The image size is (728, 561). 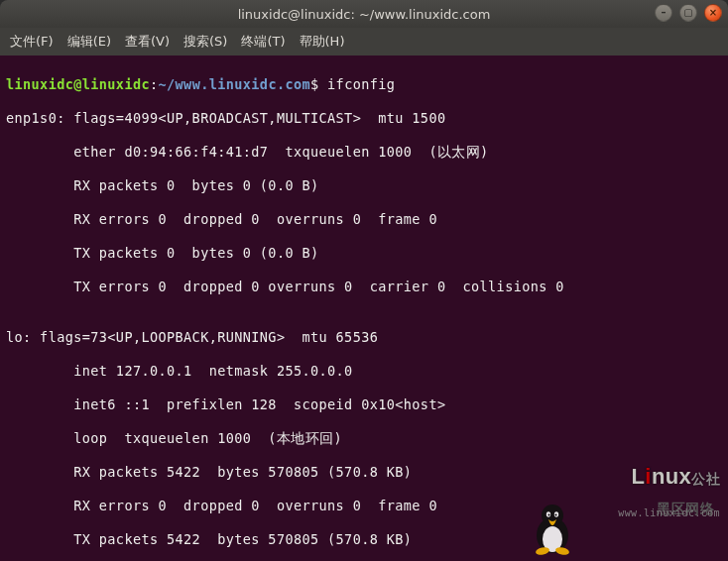 I want to click on window-controls: – ▢ ×, so click(x=688, y=13).